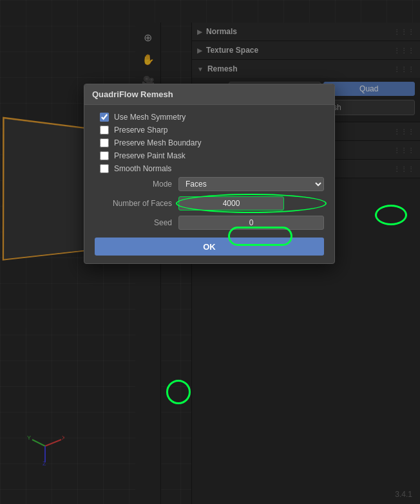  Describe the element at coordinates (143, 169) in the screenshot. I see `smooth-normals-label: Smooth Normals` at that location.